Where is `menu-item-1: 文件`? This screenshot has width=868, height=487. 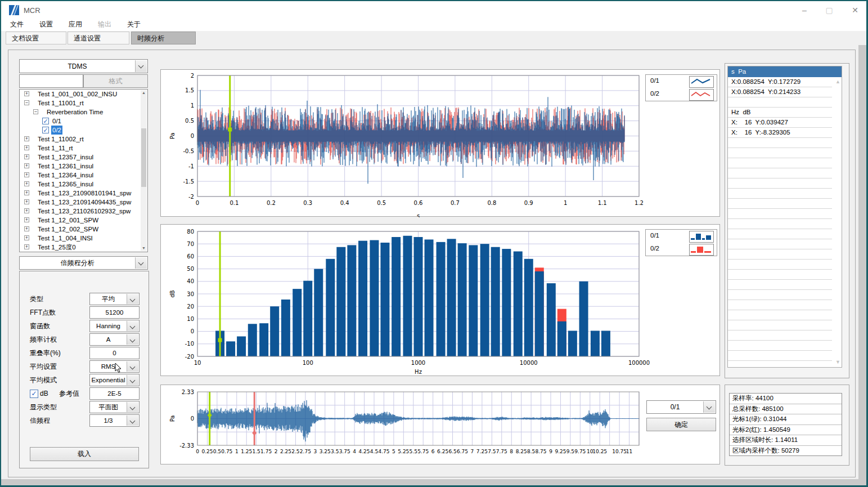
menu-item-1: 文件 is located at coordinates (17, 25).